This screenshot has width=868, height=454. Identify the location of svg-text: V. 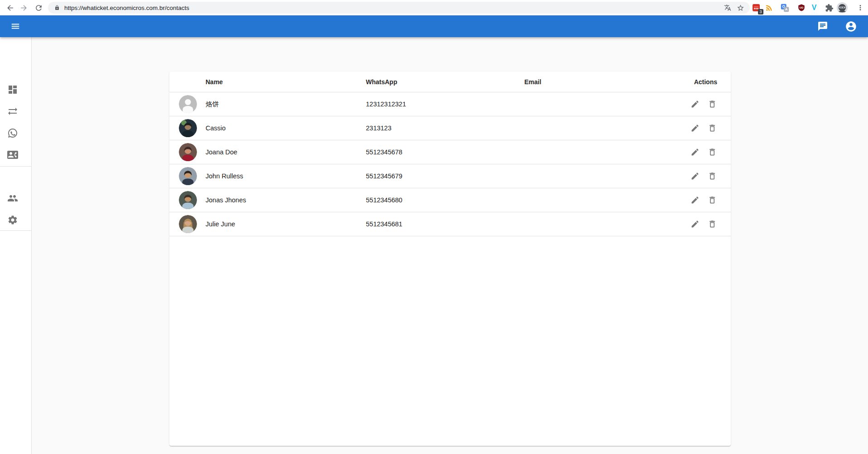
(814, 7).